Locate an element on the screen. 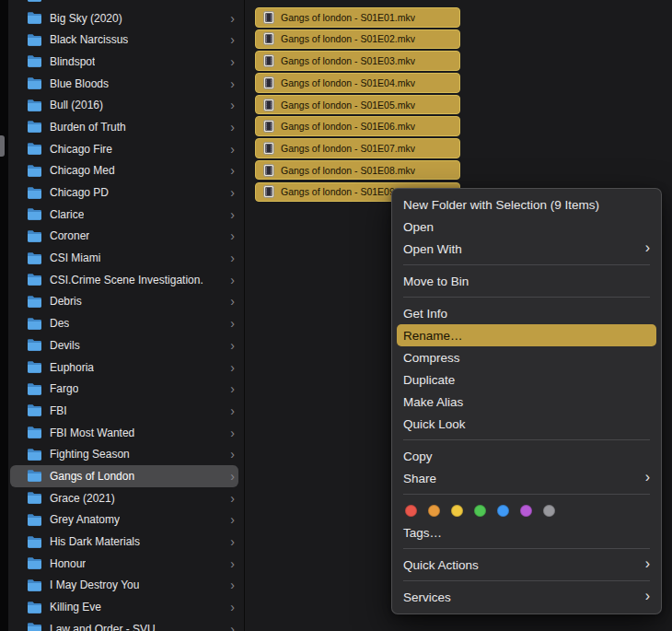  menu-separator is located at coordinates (527, 297).